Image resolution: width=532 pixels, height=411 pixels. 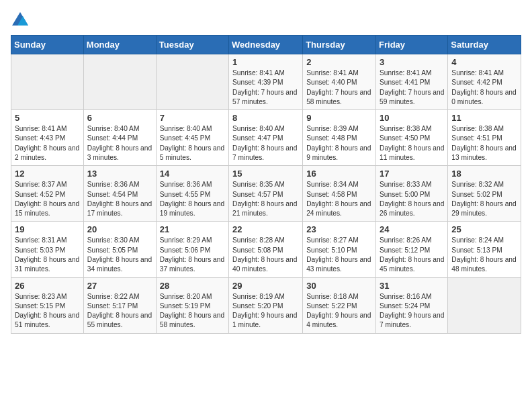 I want to click on day-info: Sunrise: 8:40 AM Sunset: 4:45 PM Dayligh…, so click(x=192, y=144).